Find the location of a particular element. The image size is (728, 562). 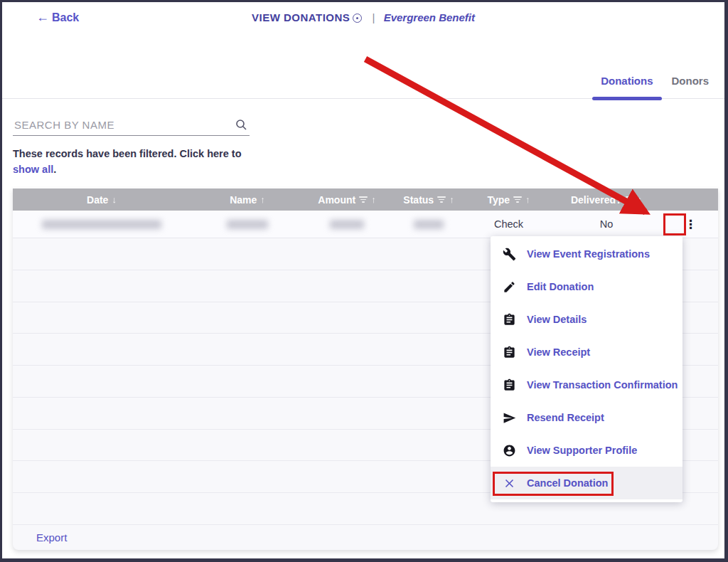

column-label: Date is located at coordinates (97, 200).